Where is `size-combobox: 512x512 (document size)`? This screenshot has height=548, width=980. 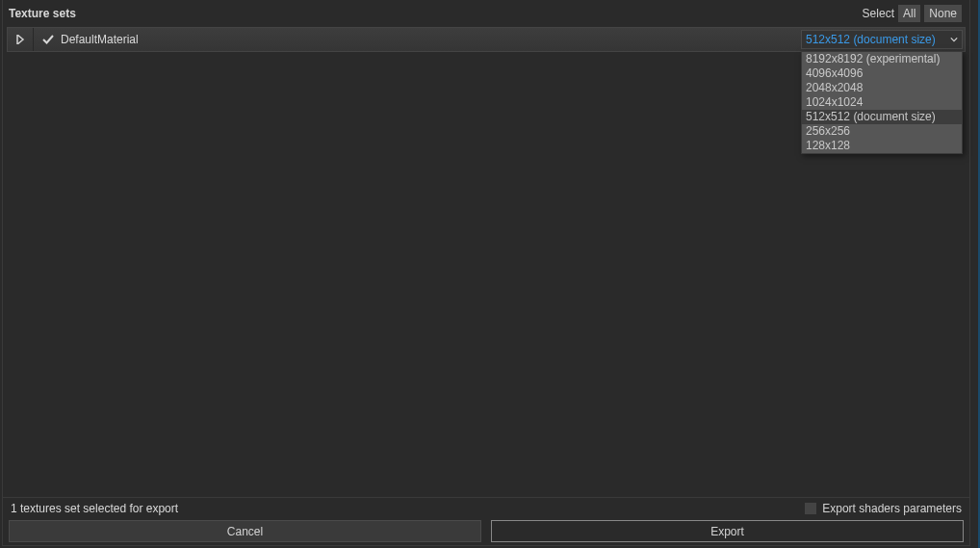 size-combobox: 512x512 (document size) is located at coordinates (882, 39).